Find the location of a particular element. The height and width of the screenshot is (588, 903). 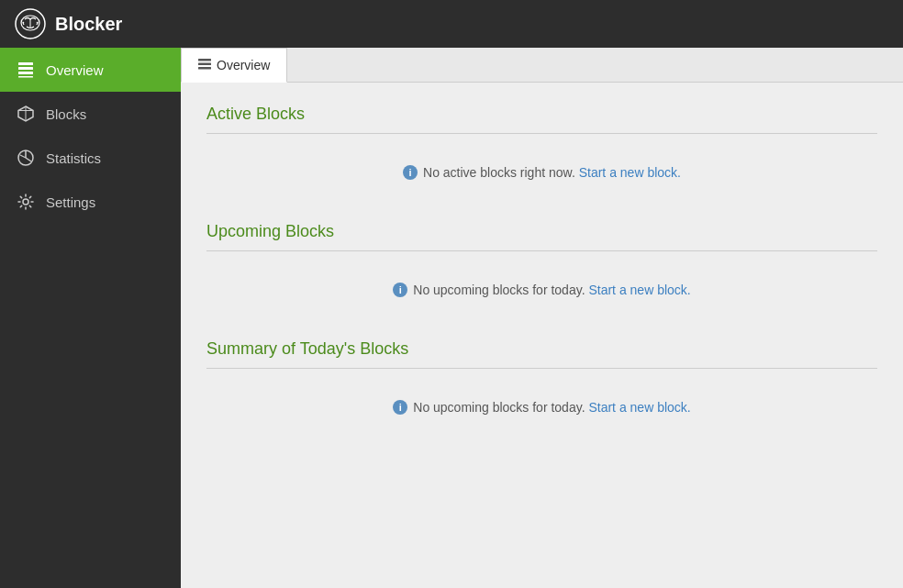

section-summary-body: i No upcoming blocks for today. Start a … is located at coordinates (541, 407).